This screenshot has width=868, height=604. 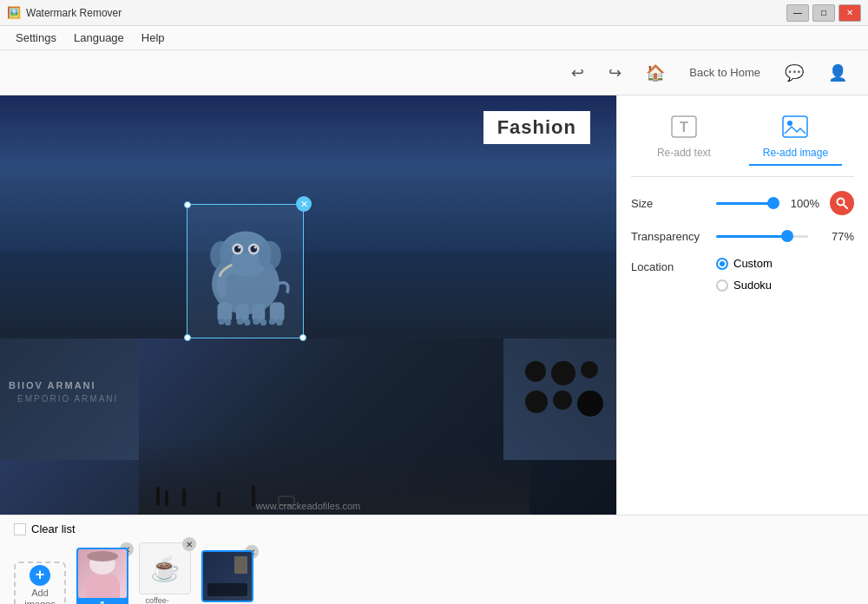 I want to click on location-row: Location Custom Sudoku, so click(x=743, y=274).